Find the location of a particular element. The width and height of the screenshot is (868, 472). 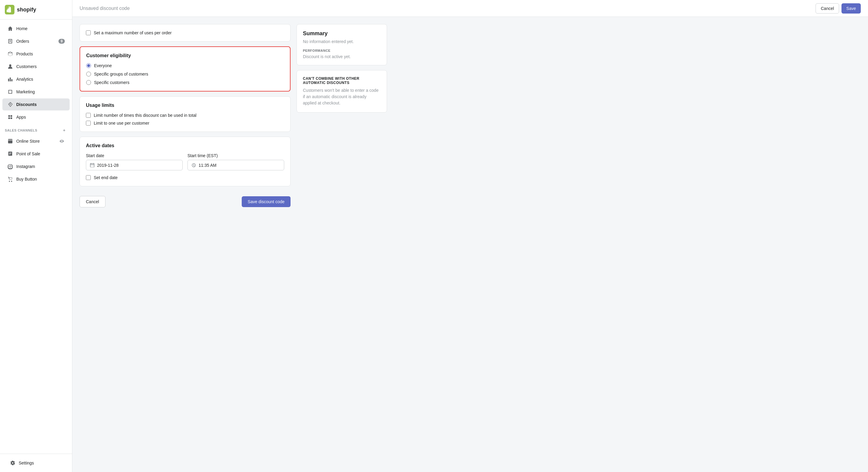

sidebar-item-label: Products is located at coordinates (40, 54).